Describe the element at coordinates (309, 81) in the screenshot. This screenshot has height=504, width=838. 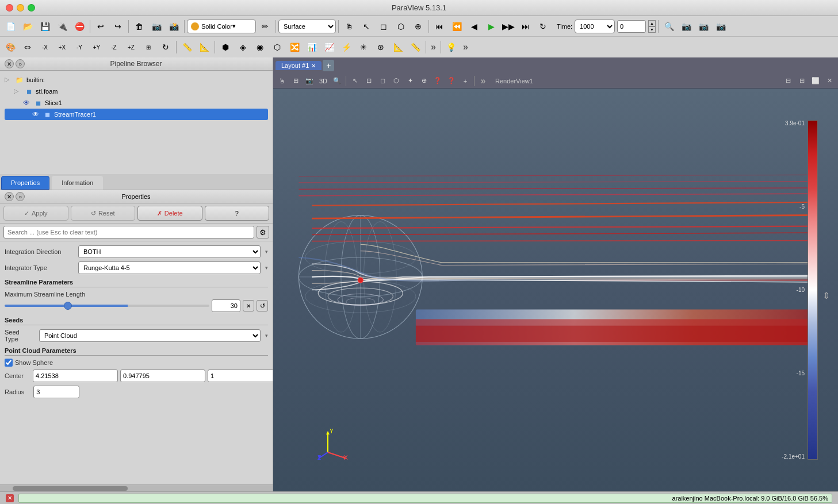
I see `rt-camera-btn: 📷` at that location.